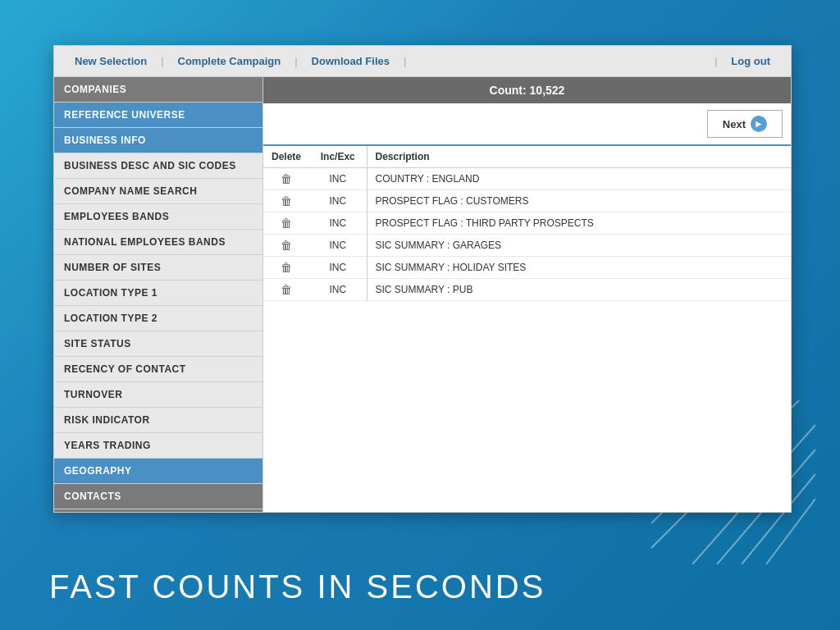  Describe the element at coordinates (351, 61) in the screenshot. I see `download-files-nav: Download Files` at that location.